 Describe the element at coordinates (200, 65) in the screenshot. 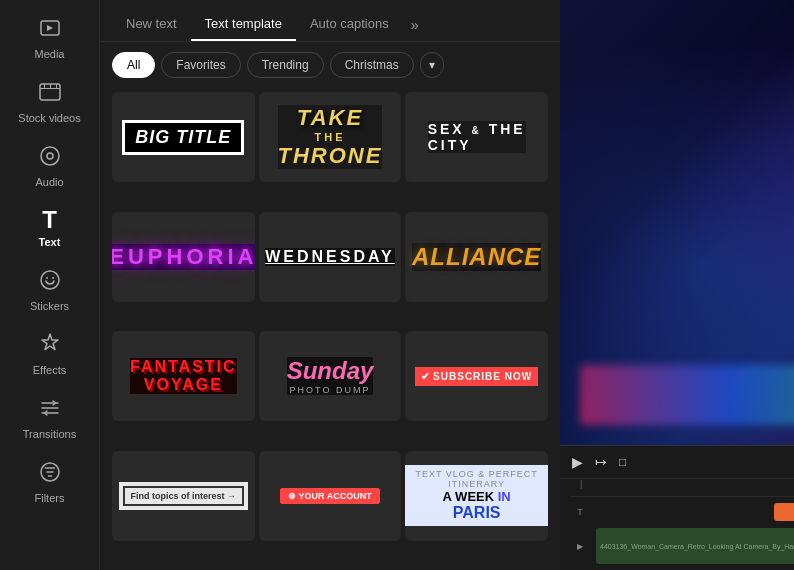

I see `filter-favorites: Favorites` at that location.